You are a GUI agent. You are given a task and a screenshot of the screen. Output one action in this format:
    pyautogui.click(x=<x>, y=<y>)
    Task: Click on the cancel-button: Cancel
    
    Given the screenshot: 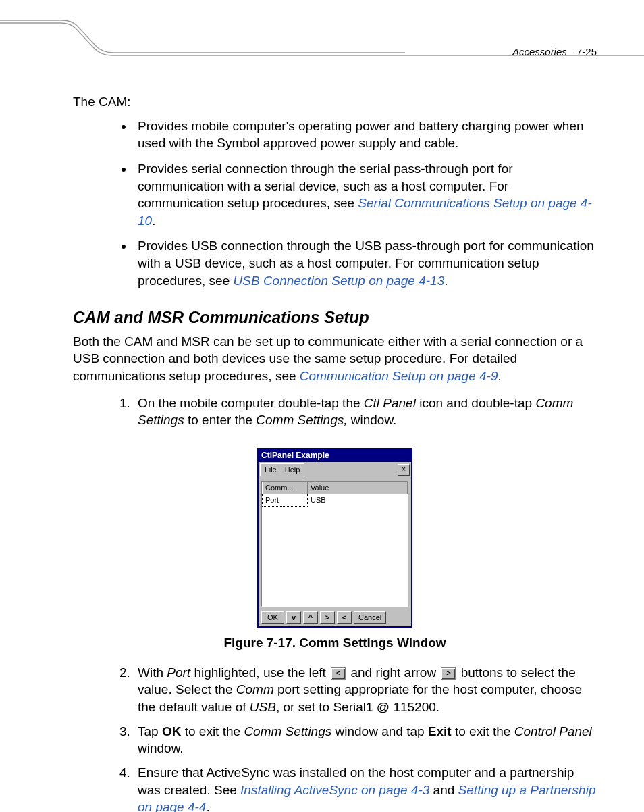 What is the action you would take?
    pyautogui.click(x=370, y=617)
    